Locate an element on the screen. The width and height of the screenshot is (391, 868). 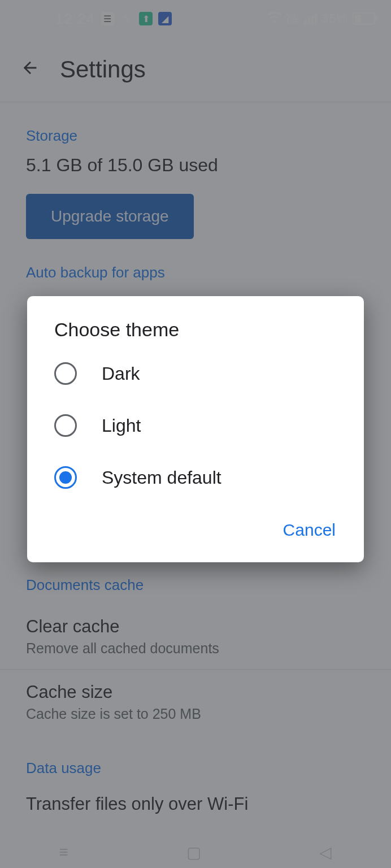
theme-option-system-default: System default is located at coordinates (196, 478).